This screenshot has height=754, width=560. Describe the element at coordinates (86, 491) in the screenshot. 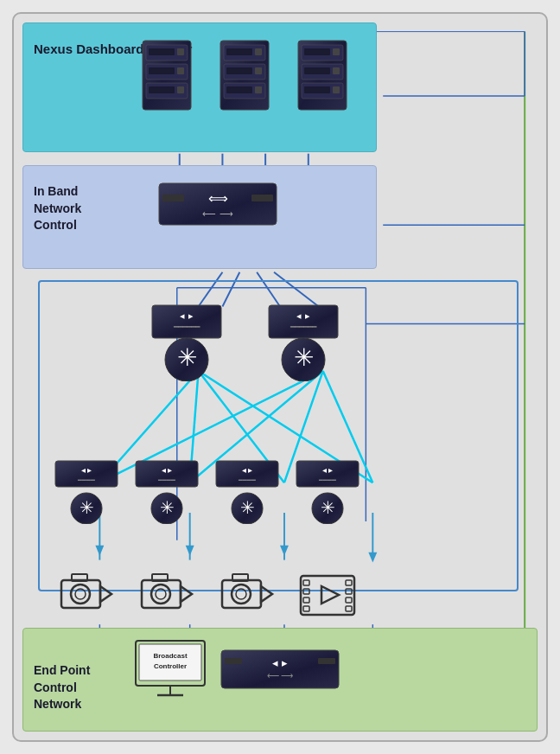

I see `leaf-switch-icon-1: ◂ ▸ ━━━━ ✳` at that location.